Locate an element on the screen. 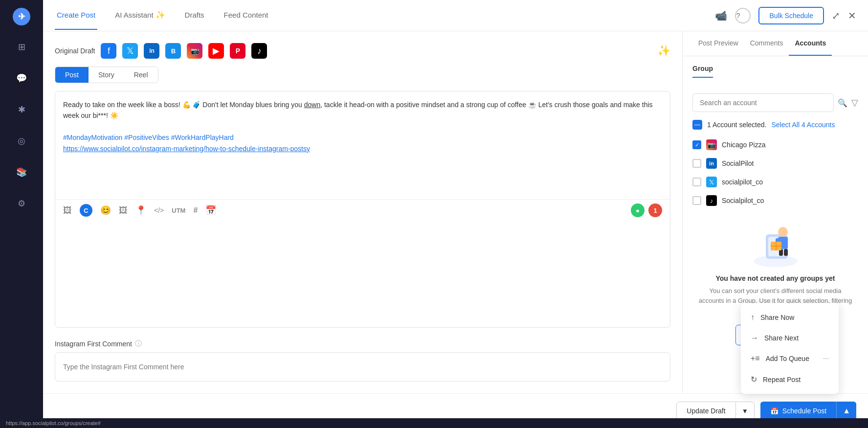 The height and width of the screenshot is (428, 868). platform-youtube: ▶ is located at coordinates (216, 51).